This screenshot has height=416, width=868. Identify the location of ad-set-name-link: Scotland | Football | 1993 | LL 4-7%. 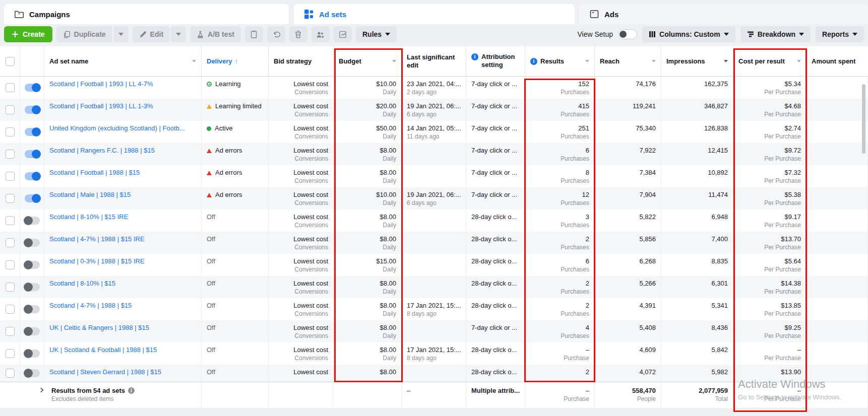
(123, 84).